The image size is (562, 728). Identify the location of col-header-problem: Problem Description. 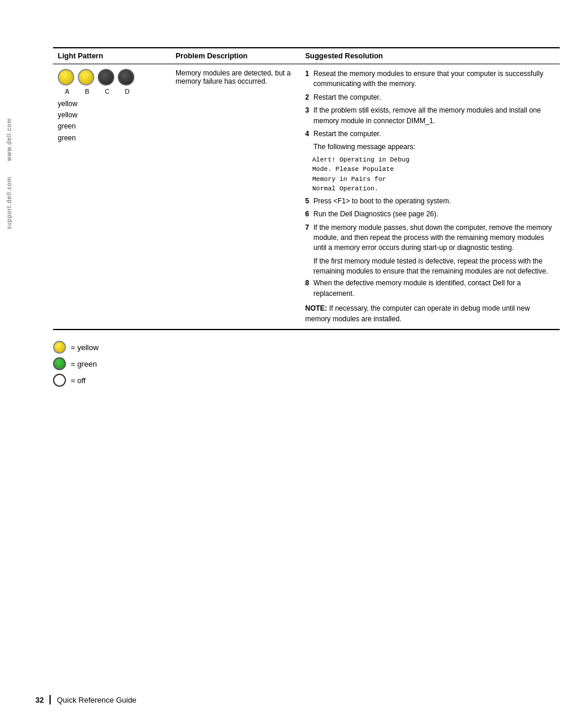
(236, 56).